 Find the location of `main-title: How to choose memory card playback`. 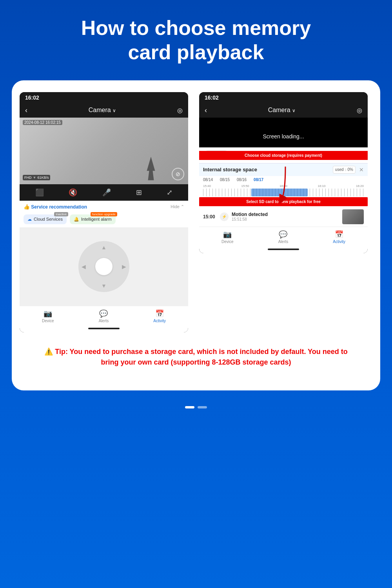

main-title: How to choose memory card playback is located at coordinates (196, 38).